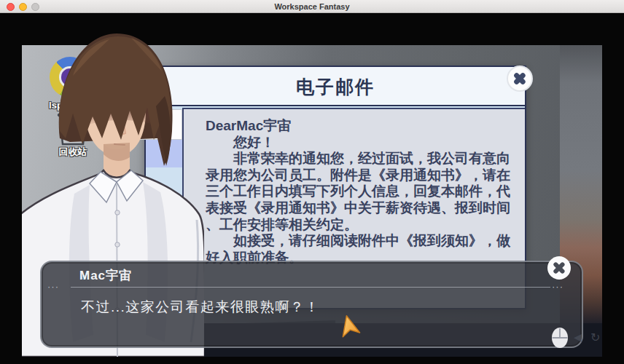 The height and width of the screenshot is (364, 624). Describe the element at coordinates (312, 7) in the screenshot. I see `macos-titlebar: Workspace Fantasy` at that location.